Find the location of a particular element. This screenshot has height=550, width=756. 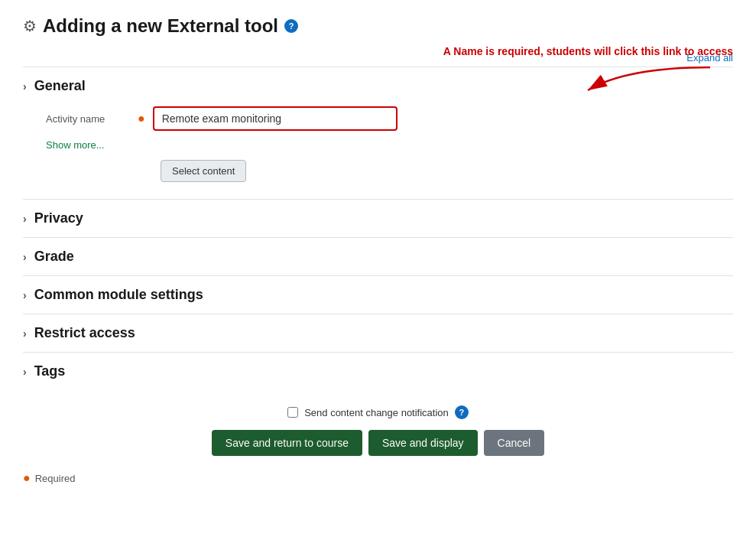

footer-section: Send content change notification ? Save … is located at coordinates (378, 427).